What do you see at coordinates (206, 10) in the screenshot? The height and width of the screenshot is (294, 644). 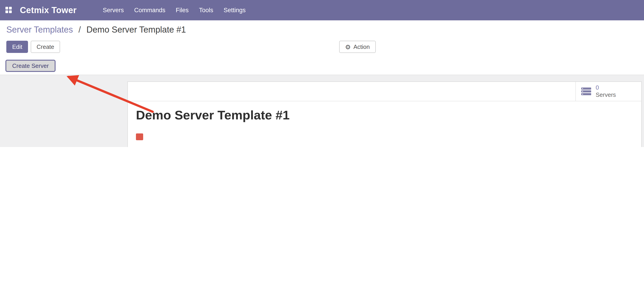 I see `nav-item-tools: Tools` at bounding box center [206, 10].